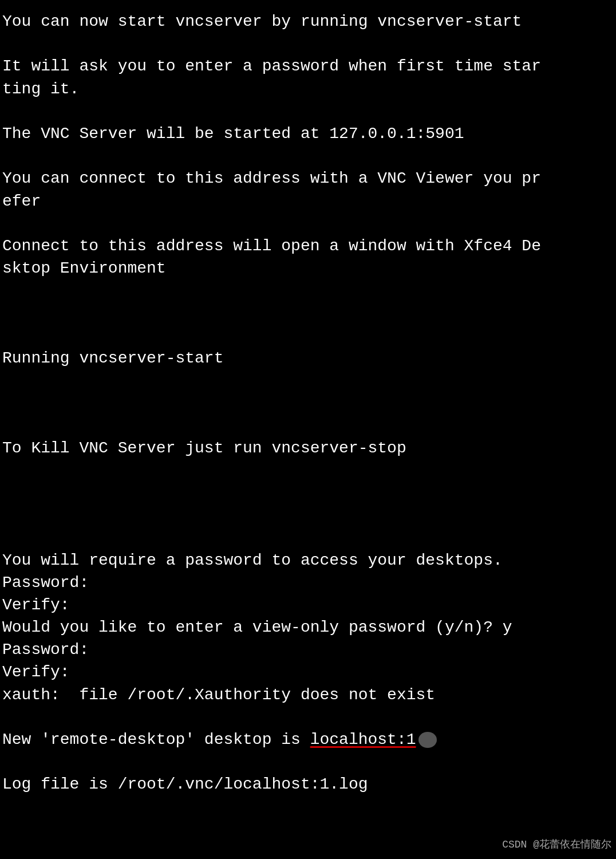 The height and width of the screenshot is (859, 616). I want to click on terminal-line: ting it., so click(308, 89).